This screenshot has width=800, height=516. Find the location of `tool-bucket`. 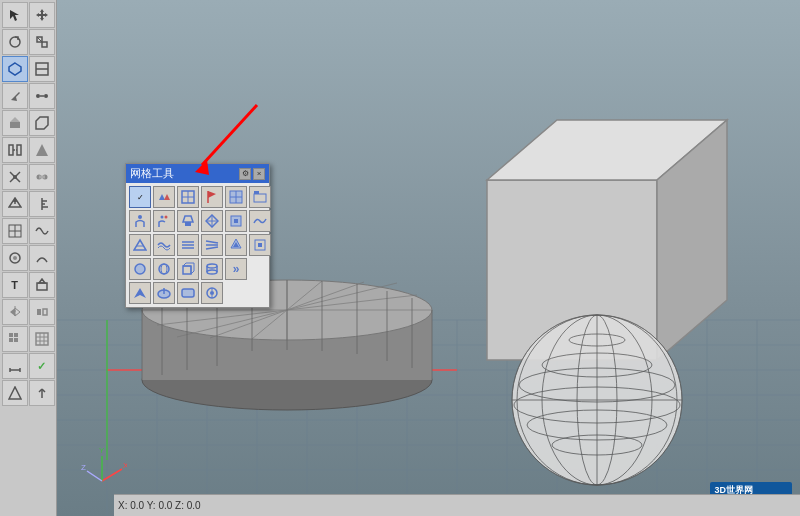

tool-bucket is located at coordinates (188, 221).